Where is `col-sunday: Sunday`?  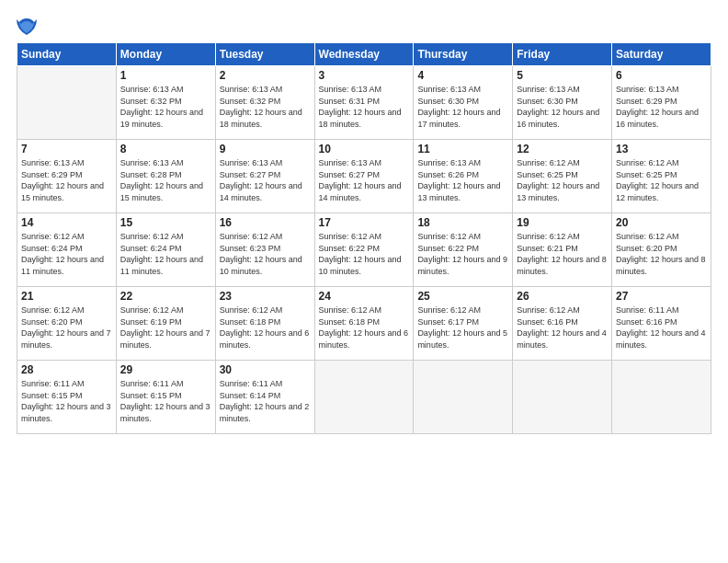
col-sunday: Sunday is located at coordinates (67, 55).